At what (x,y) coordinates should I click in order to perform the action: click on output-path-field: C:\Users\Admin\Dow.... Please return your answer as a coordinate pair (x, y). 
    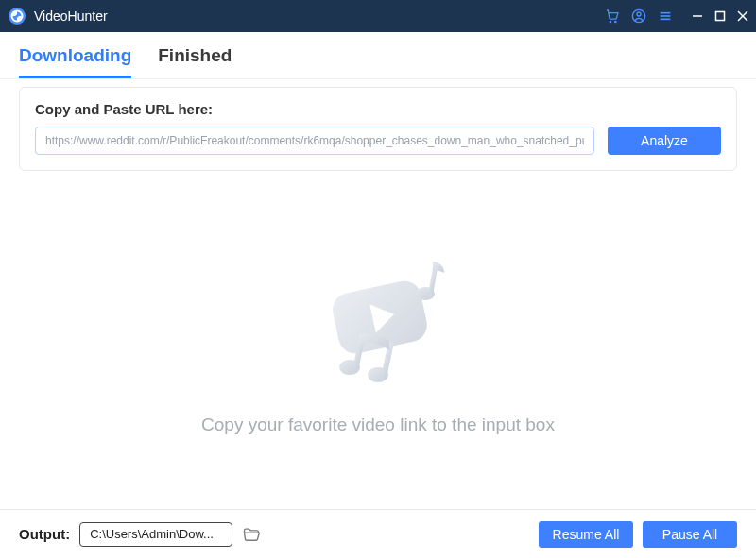
    Looking at the image, I should click on (156, 534).